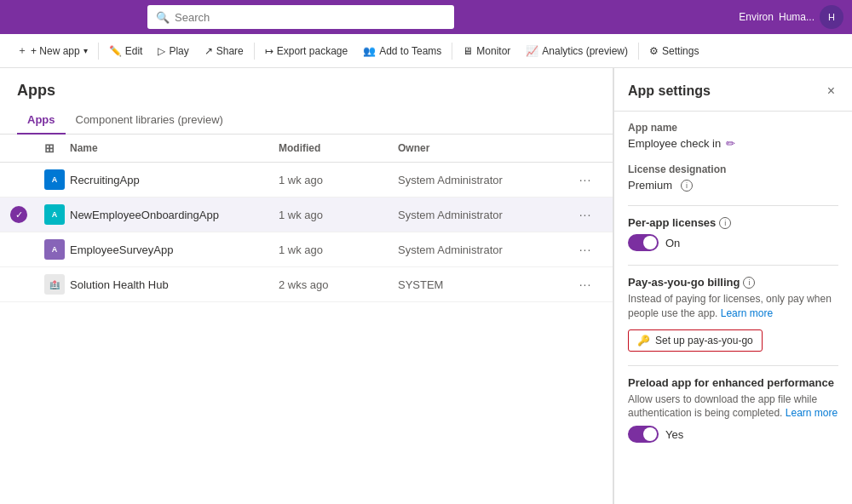 The image size is (852, 504). I want to click on page-title: Apps, so click(307, 87).